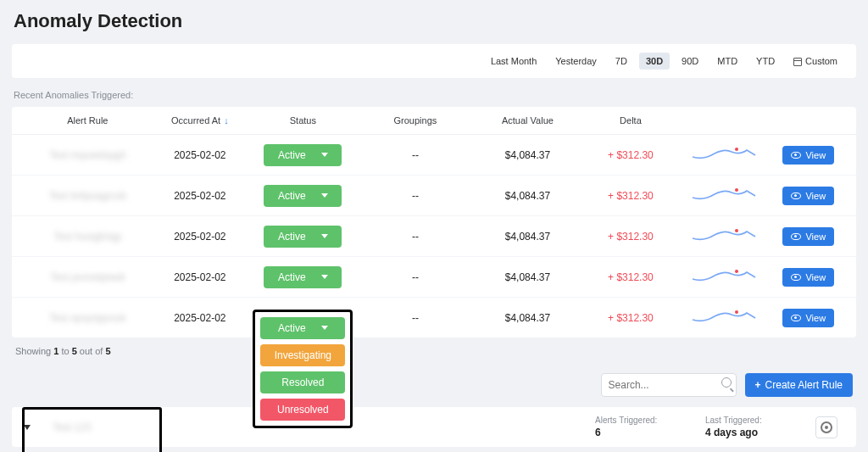 The height and width of the screenshot is (452, 868). What do you see at coordinates (821, 61) in the screenshot?
I see `time-custom-label: Custom` at bounding box center [821, 61].